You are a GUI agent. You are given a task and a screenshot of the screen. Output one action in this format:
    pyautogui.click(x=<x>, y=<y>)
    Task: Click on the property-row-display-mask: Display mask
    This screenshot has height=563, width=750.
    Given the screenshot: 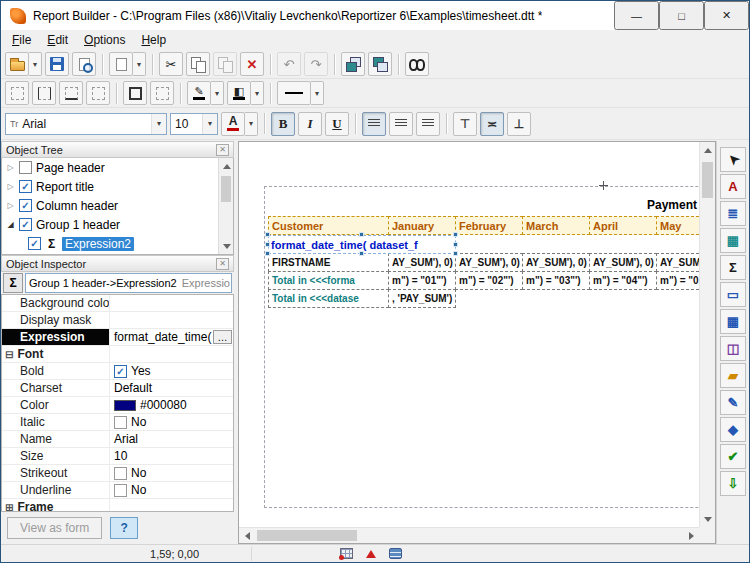 What is the action you would take?
    pyautogui.click(x=118, y=320)
    